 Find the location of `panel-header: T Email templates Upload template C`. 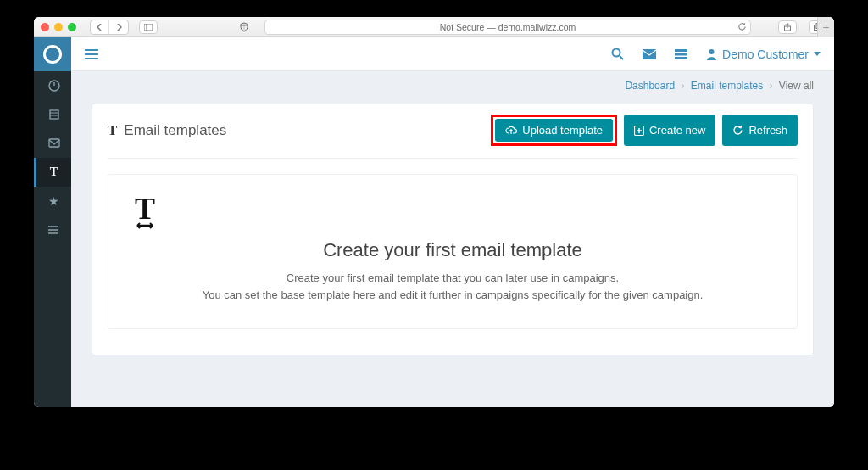

panel-header: T Email templates Upload template C is located at coordinates (453, 129).